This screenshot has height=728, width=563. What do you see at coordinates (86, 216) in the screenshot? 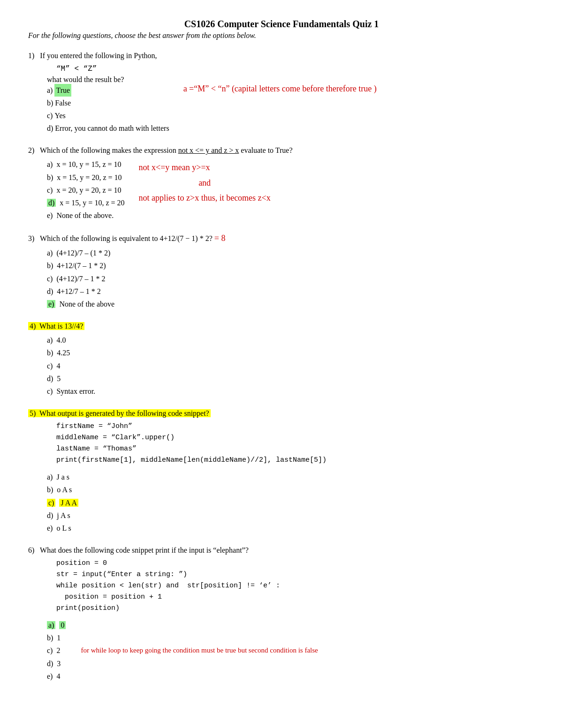
I see `q2-option-e: e) None of the above.` at bounding box center [86, 216].